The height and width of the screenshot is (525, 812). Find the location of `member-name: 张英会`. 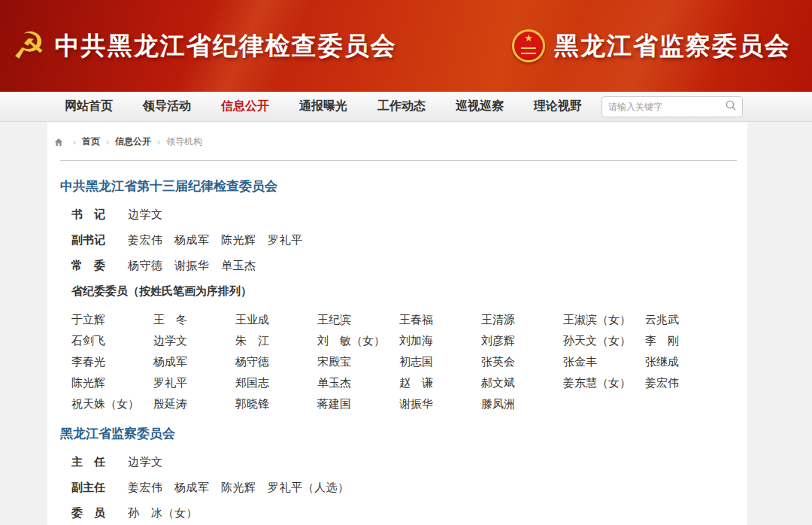

member-name: 张英会 is located at coordinates (522, 362).